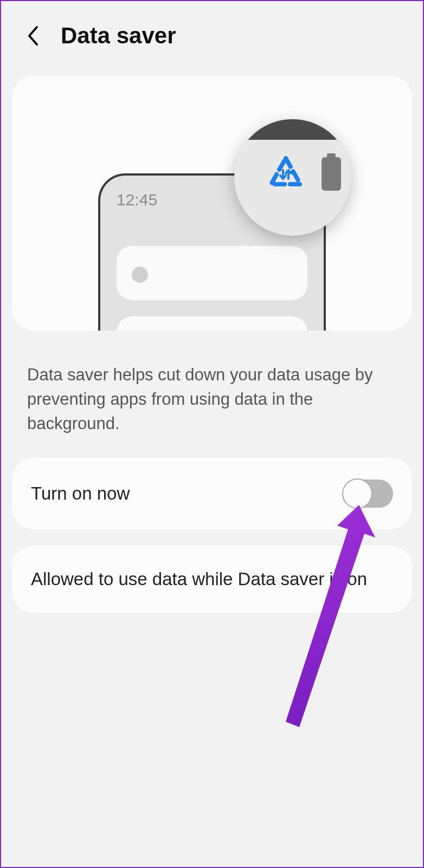  What do you see at coordinates (293, 178) in the screenshot?
I see `magnifier-circle` at bounding box center [293, 178].